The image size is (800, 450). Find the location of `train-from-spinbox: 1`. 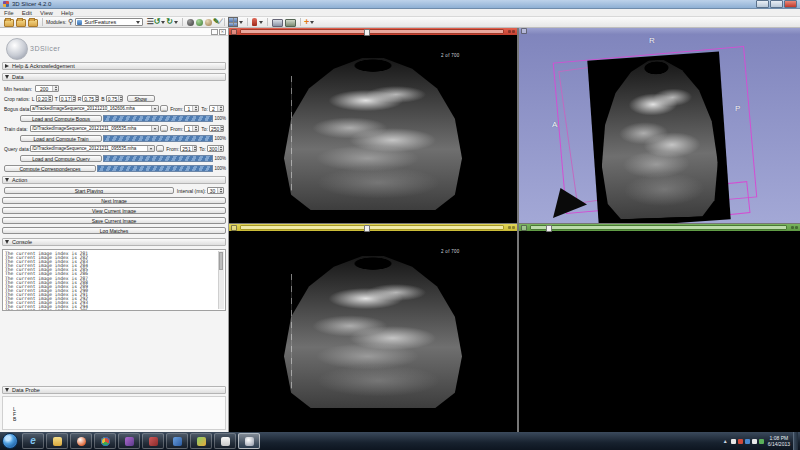

train-from-spinbox: 1 is located at coordinates (192, 128).